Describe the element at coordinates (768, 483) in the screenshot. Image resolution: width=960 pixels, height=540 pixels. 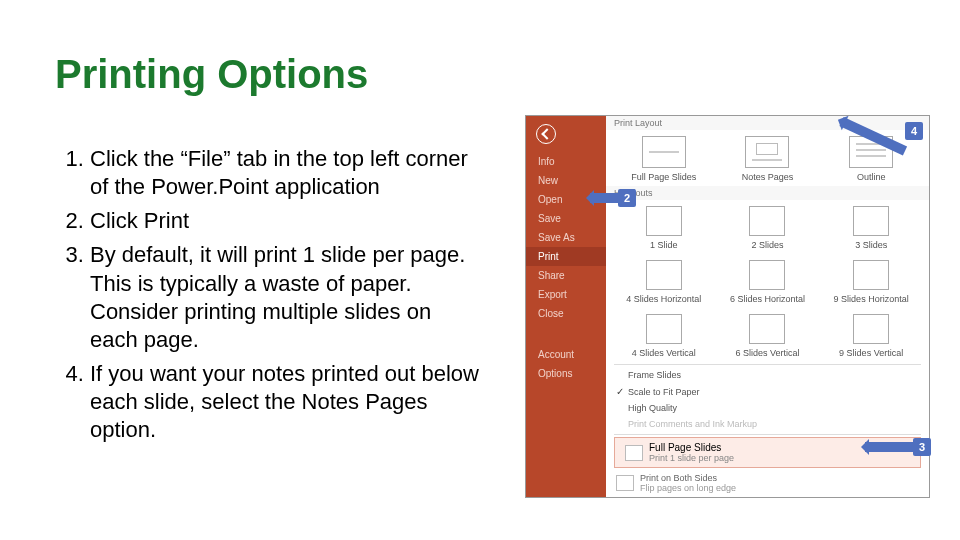
I see `print-both-sides: Print on Both Sides Flip pages on long e…` at that location.